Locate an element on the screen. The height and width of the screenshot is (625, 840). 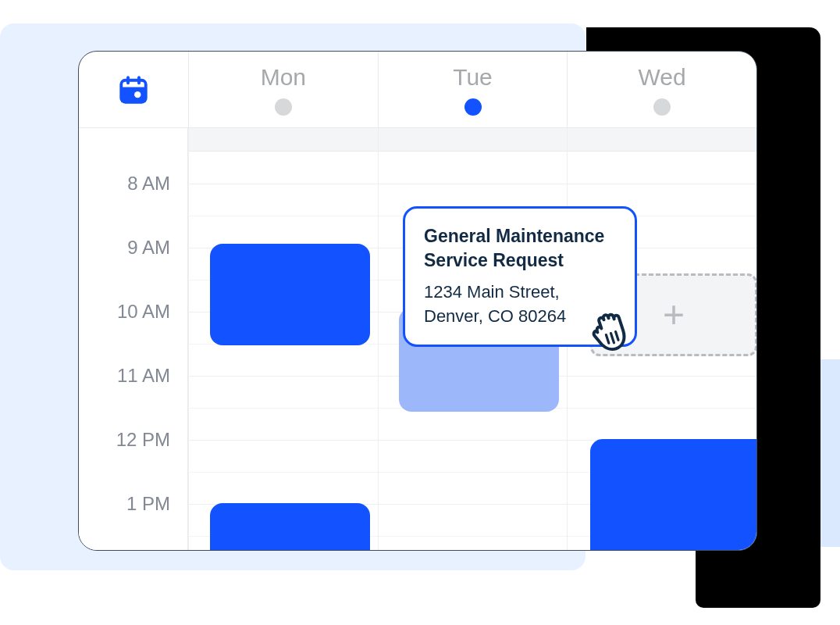
day-label: Wed is located at coordinates (662, 77).